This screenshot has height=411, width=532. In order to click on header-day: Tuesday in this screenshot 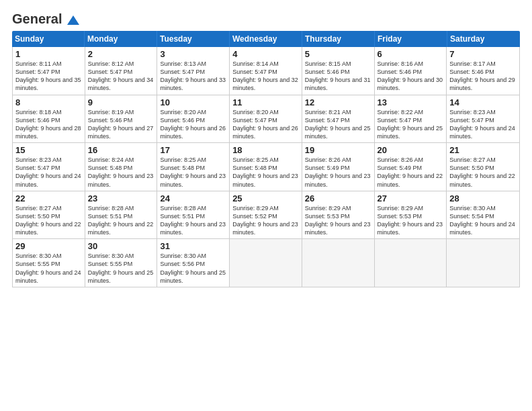, I will do `click(193, 39)`.